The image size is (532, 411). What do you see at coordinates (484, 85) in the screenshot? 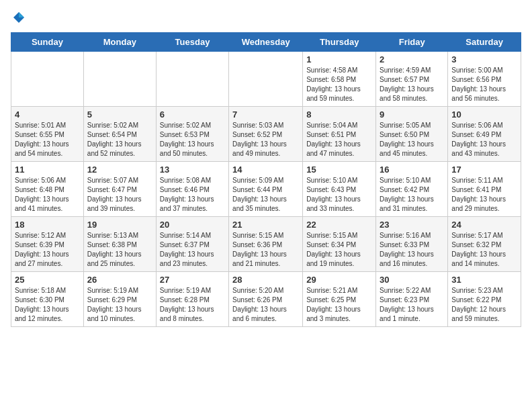
I see `day-info: Sunrise: 5:00 AM Sunset: 6:56 PM Dayligh…` at bounding box center [484, 85].